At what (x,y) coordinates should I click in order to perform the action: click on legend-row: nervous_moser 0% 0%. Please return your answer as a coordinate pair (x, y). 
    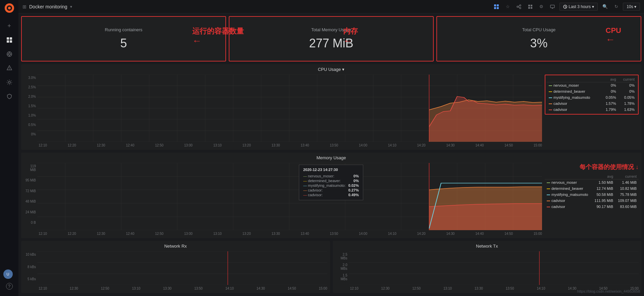
    Looking at the image, I should click on (592, 85).